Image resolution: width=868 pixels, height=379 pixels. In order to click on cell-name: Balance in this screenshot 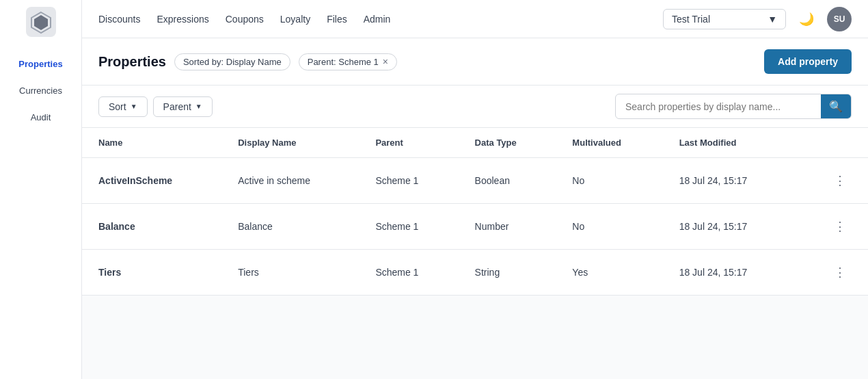, I will do `click(152, 227)`.